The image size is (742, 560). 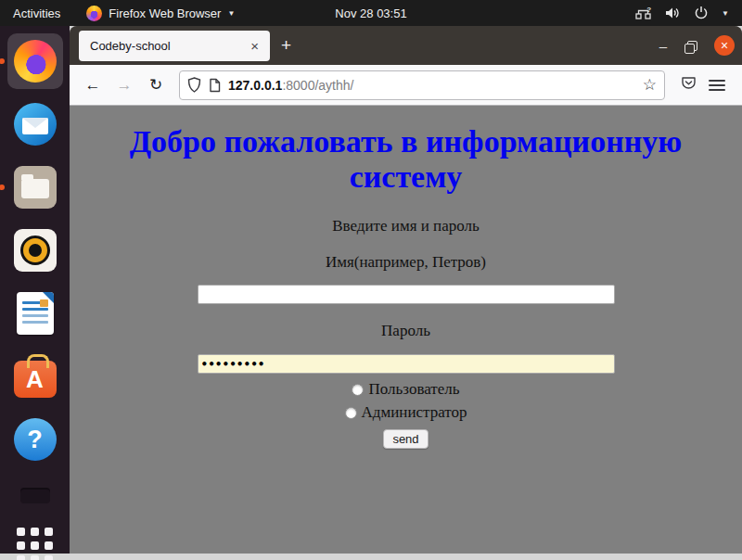 I want to click on ubuntu-dock: A ?, so click(x=35, y=289).